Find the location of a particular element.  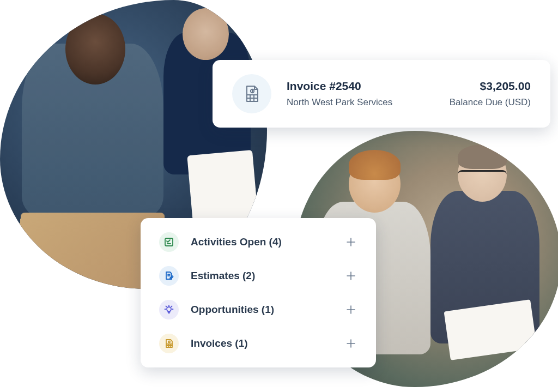

section-label: Opportunities (1) is located at coordinates (262, 310).